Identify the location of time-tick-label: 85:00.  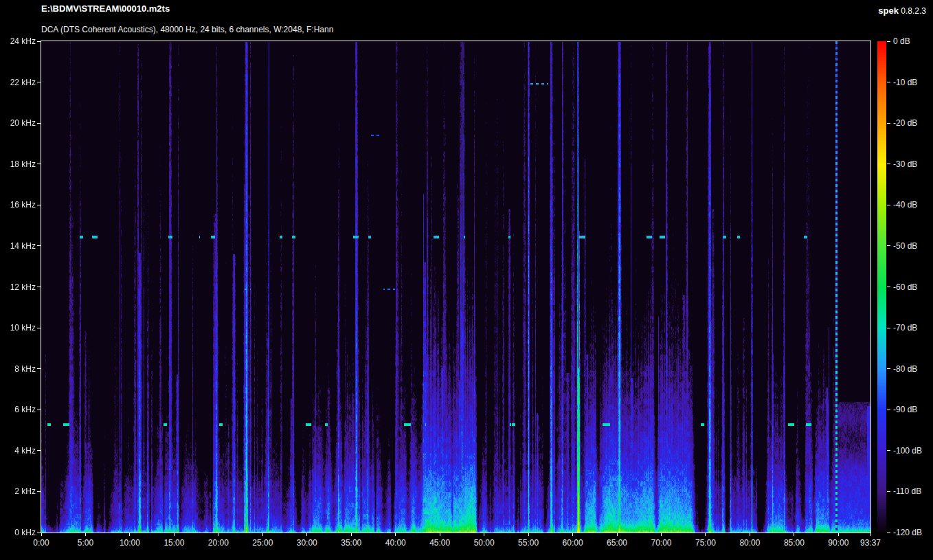
(794, 543).